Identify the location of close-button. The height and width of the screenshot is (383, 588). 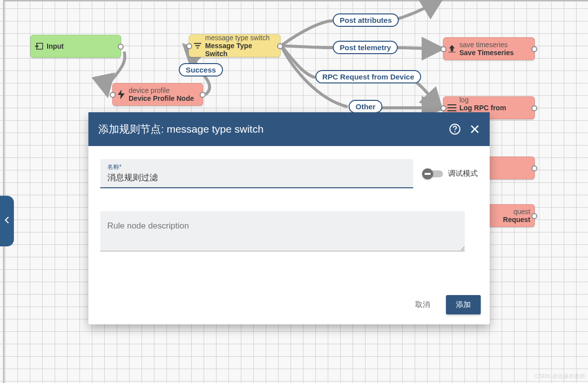
(475, 129).